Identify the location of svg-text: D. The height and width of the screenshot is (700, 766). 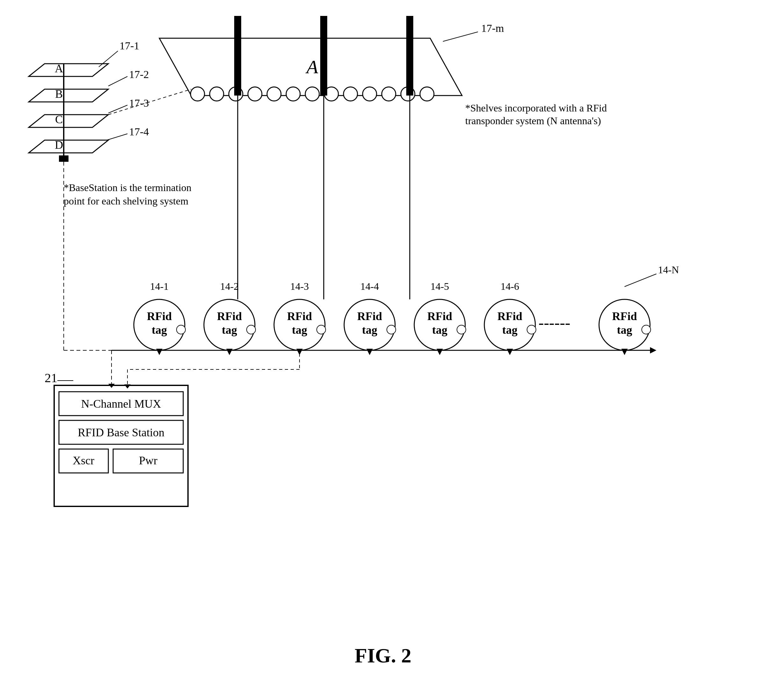
(59, 145).